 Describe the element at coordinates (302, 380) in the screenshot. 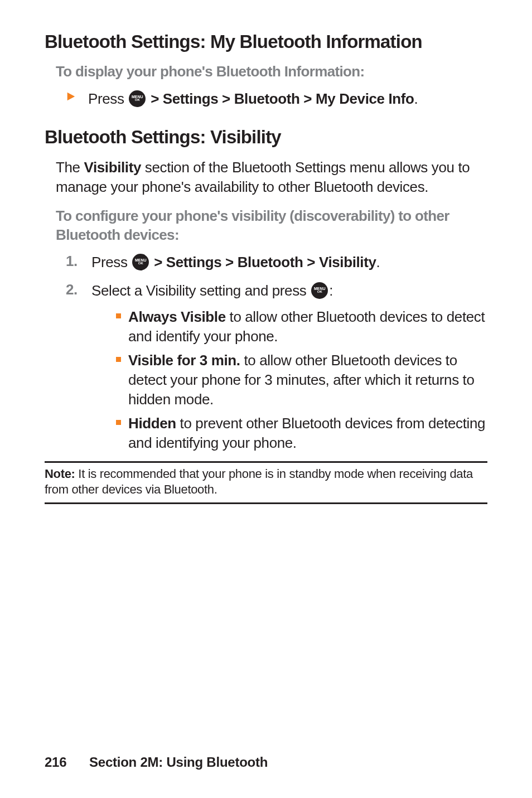

I see `list-item: Visible for 3 min. to allow other Blueto…` at that location.